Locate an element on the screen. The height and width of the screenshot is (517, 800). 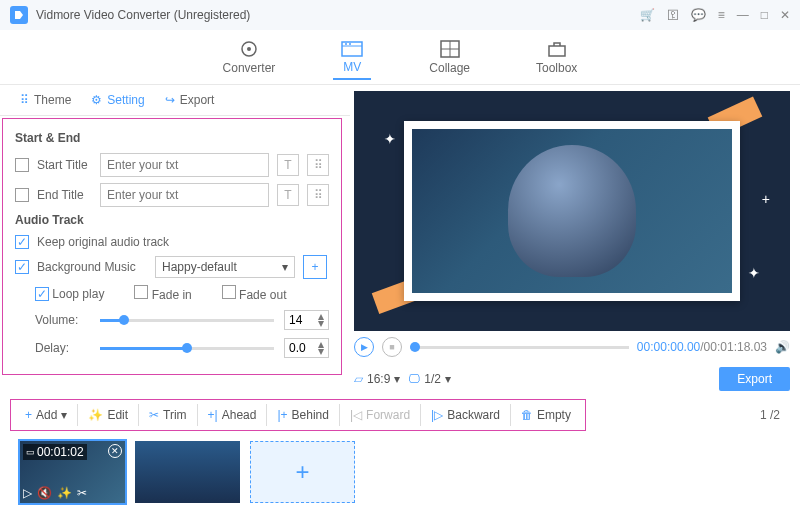
end-title-checkbox is located at coordinates (22, 195).